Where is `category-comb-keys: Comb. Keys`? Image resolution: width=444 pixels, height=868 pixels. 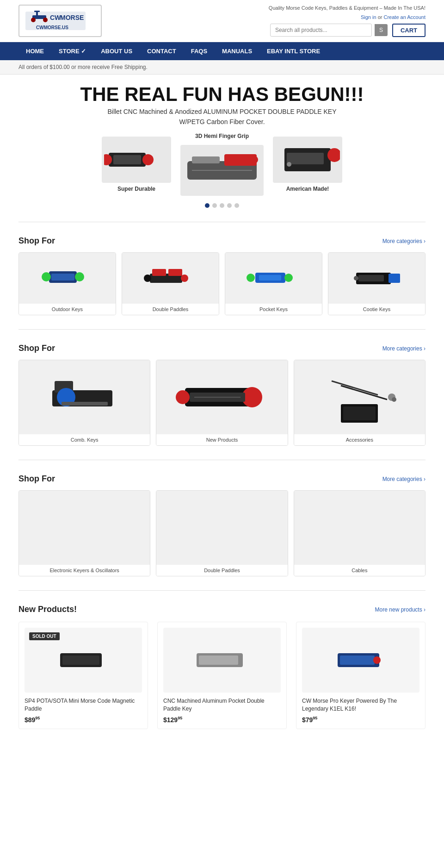 category-comb-keys: Comb. Keys is located at coordinates (84, 403).